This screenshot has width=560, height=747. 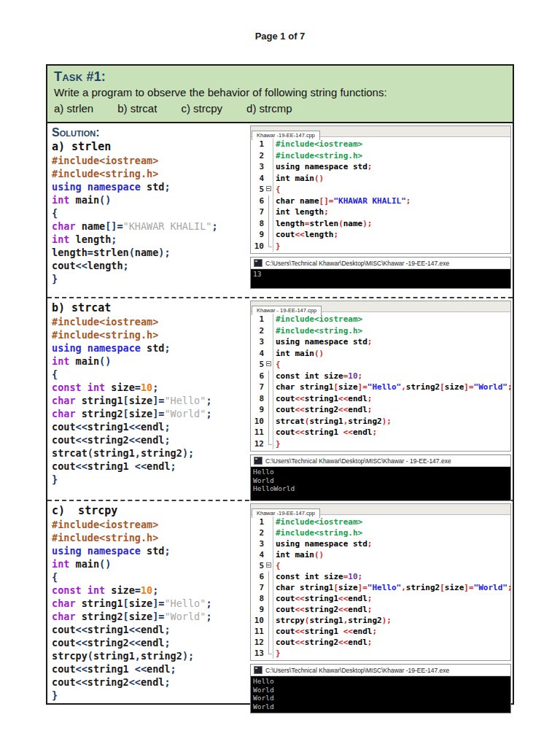 What do you see at coordinates (258, 522) in the screenshot?
I see `ide-line-number: 1` at bounding box center [258, 522].